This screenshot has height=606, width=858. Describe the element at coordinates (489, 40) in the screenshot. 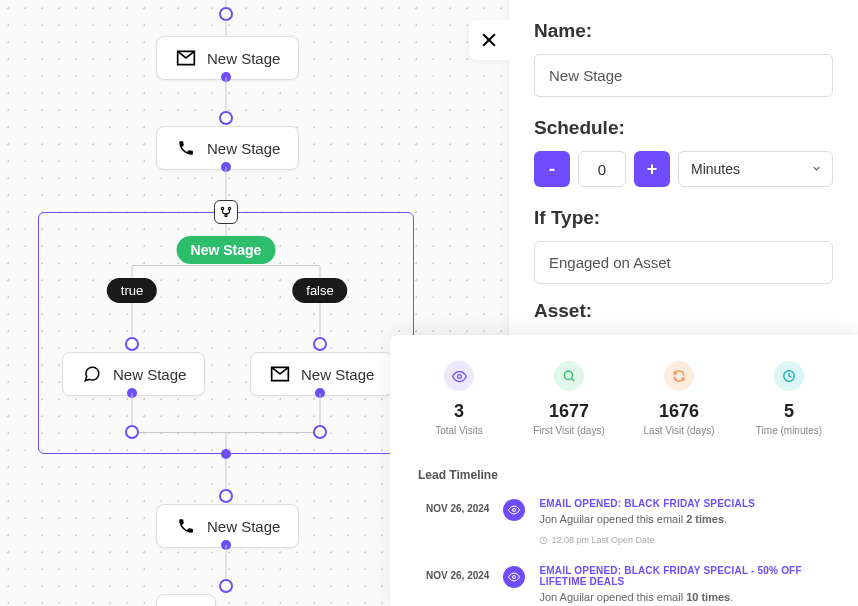

I see `close-button` at that location.